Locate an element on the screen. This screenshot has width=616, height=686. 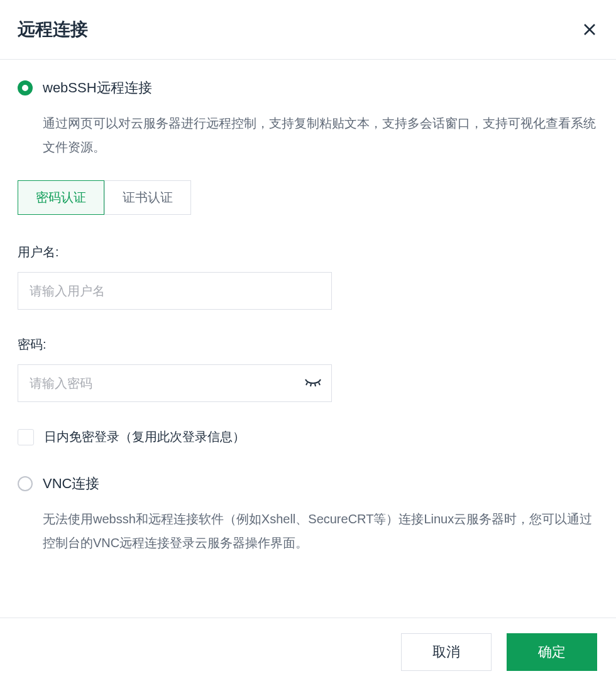
option-vnc: VNC连接 is located at coordinates (308, 484).